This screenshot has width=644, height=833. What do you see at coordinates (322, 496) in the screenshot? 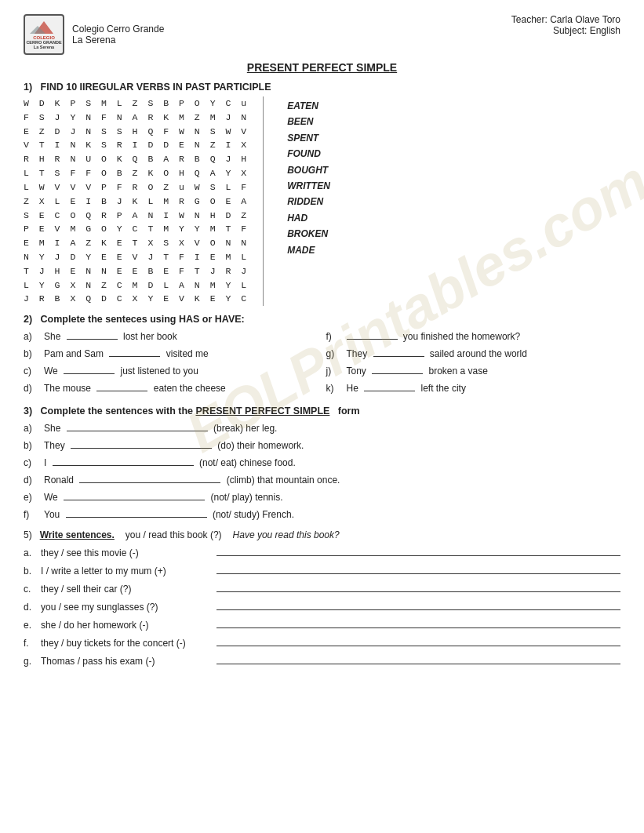
I see `section3-item: e) We (not/ play) tennis.` at bounding box center [322, 496].